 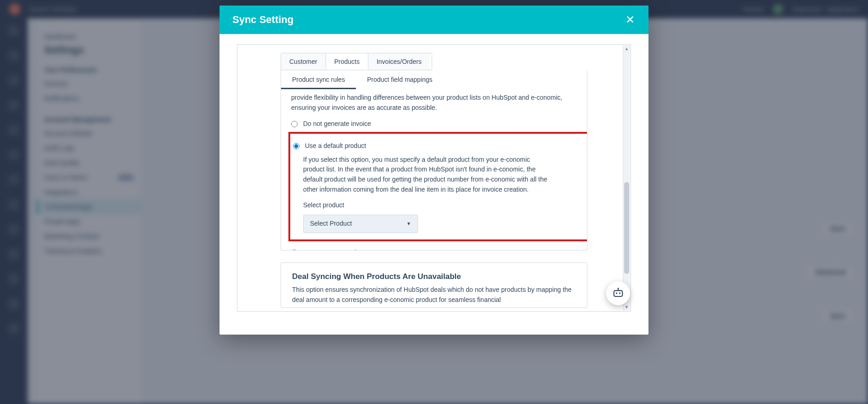 What do you see at coordinates (304, 62) in the screenshot?
I see `tab-customer: Customer` at bounding box center [304, 62].